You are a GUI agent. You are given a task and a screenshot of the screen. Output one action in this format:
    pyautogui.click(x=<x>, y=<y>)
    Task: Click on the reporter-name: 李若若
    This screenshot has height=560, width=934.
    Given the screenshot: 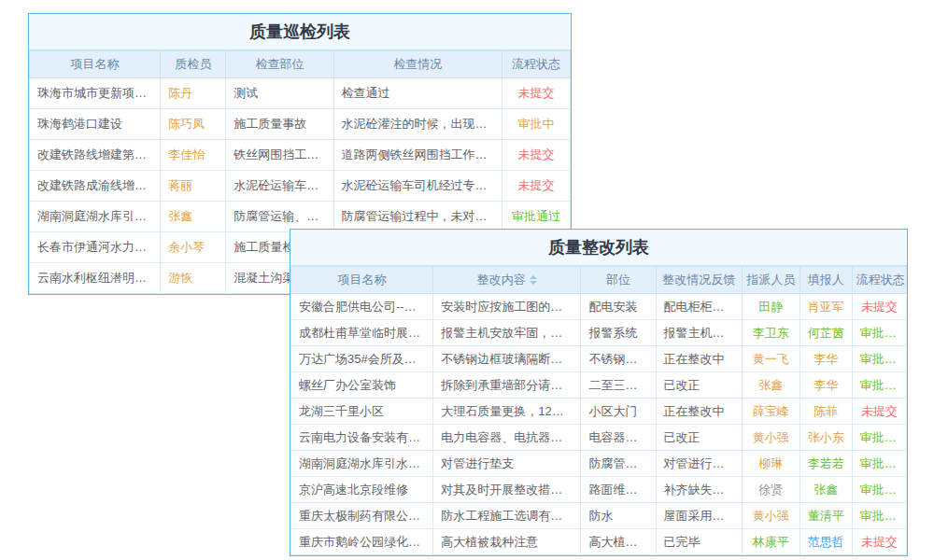 What is the action you would take?
    pyautogui.click(x=826, y=464)
    